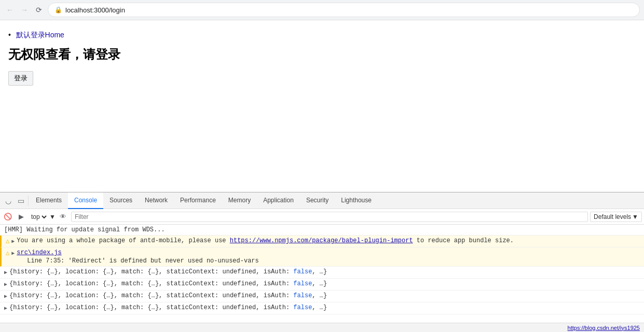  What do you see at coordinates (95, 10) in the screenshot?
I see `url-text: localhost:3000/login` at bounding box center [95, 10].